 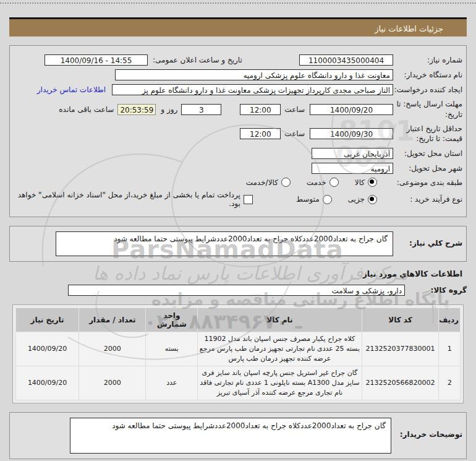 What do you see at coordinates (280, 349) in the screenshot?
I see `cell-goods-name: کلاه جراح یکبار مصرف جنس اسپان باند مدل …` at bounding box center [280, 349].